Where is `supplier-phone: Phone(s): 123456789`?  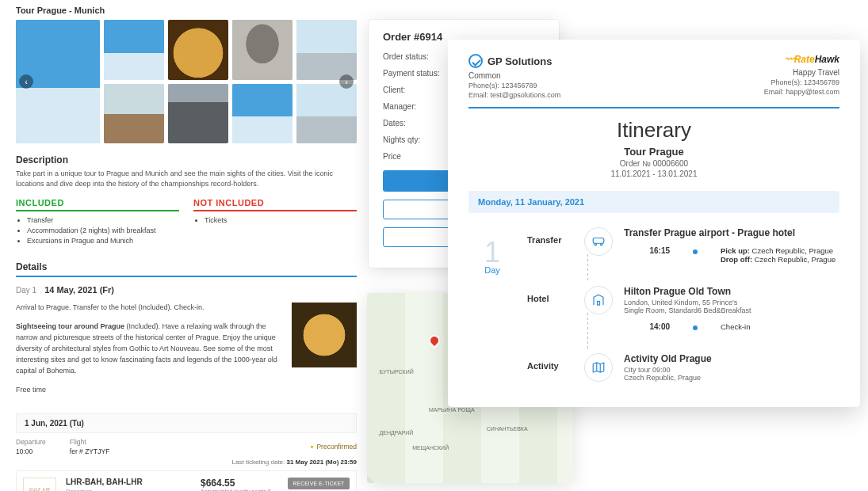 supplier-phone: Phone(s): 123456789 is located at coordinates (617, 86).